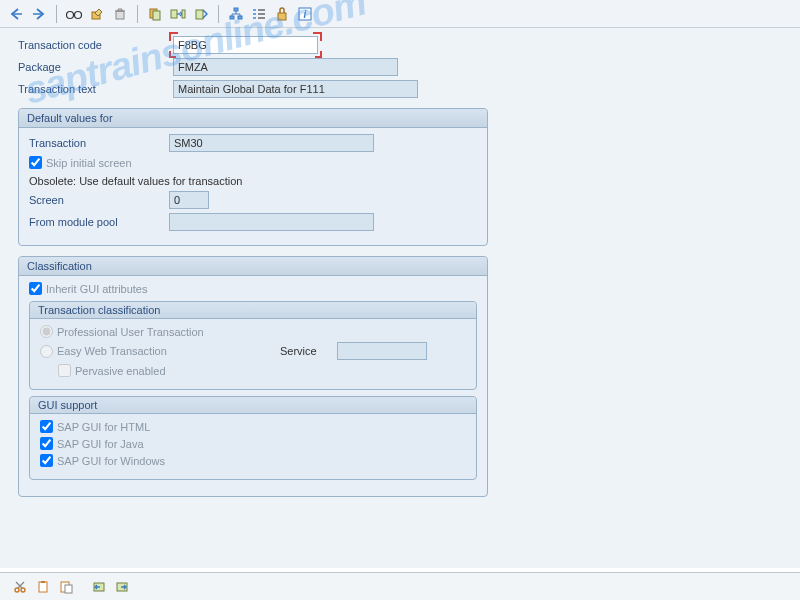 Image resolution: width=800 pixels, height=600 pixels. Describe the element at coordinates (20, 587) in the screenshot. I see `cut-icon` at that location.